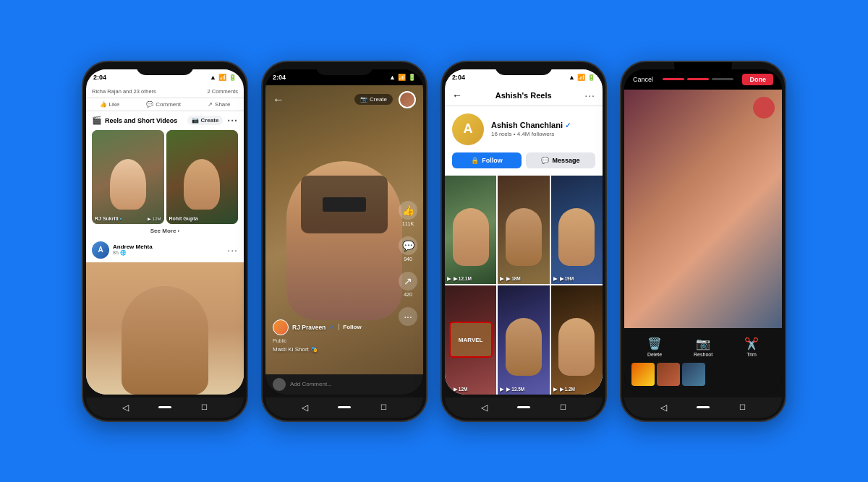 The width and height of the screenshot is (868, 482). I want to click on profile-name-row: Ashish Chanchlani ✓, so click(531, 125).